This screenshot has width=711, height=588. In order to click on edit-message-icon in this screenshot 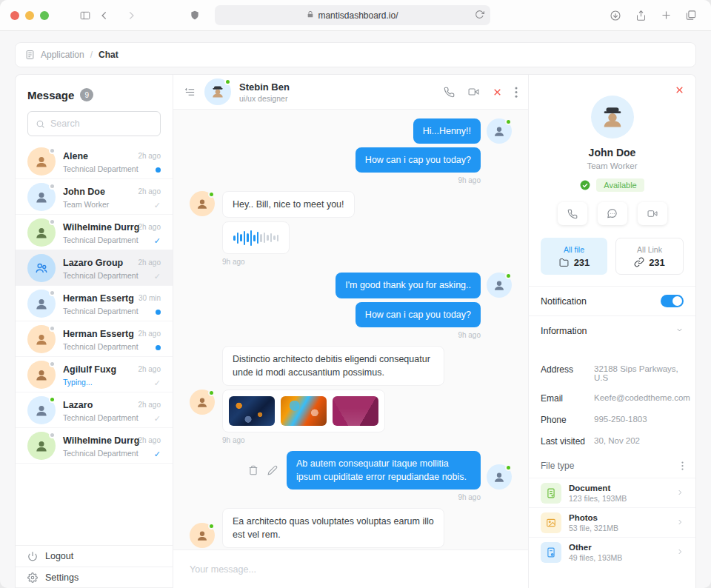, I will do `click(273, 470)`.